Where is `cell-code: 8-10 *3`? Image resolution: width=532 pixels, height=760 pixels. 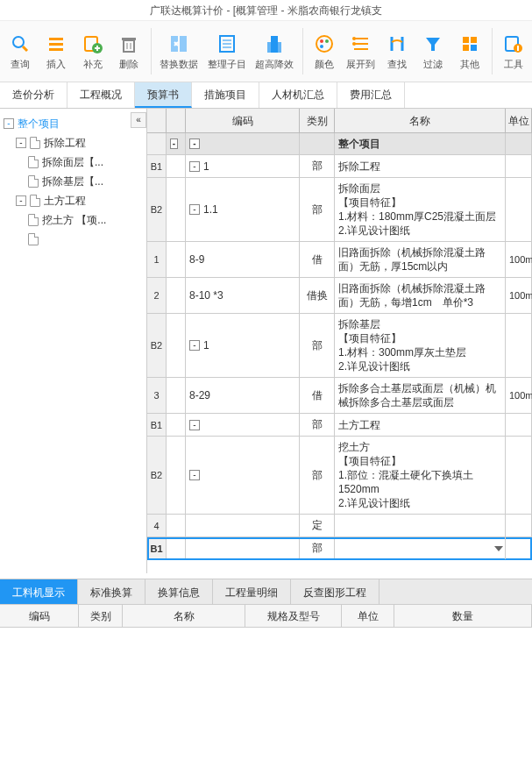 cell-code: 8-10 *3 is located at coordinates (243, 295).